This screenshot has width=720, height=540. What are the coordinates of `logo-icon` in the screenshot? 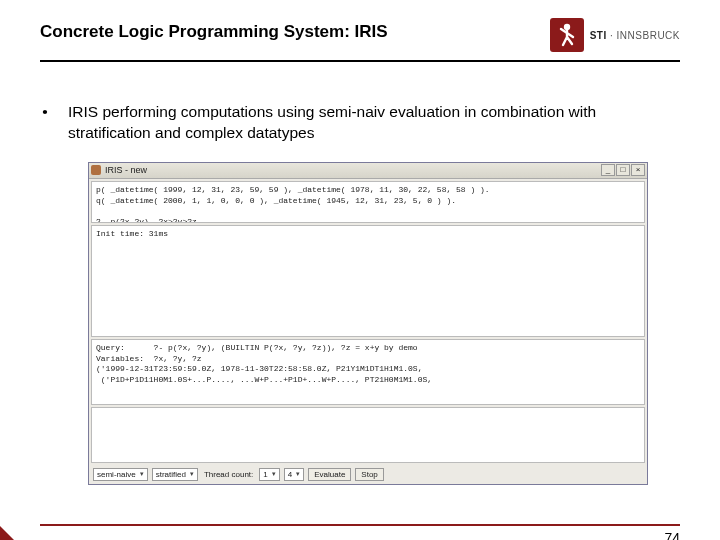 It's located at (567, 35).